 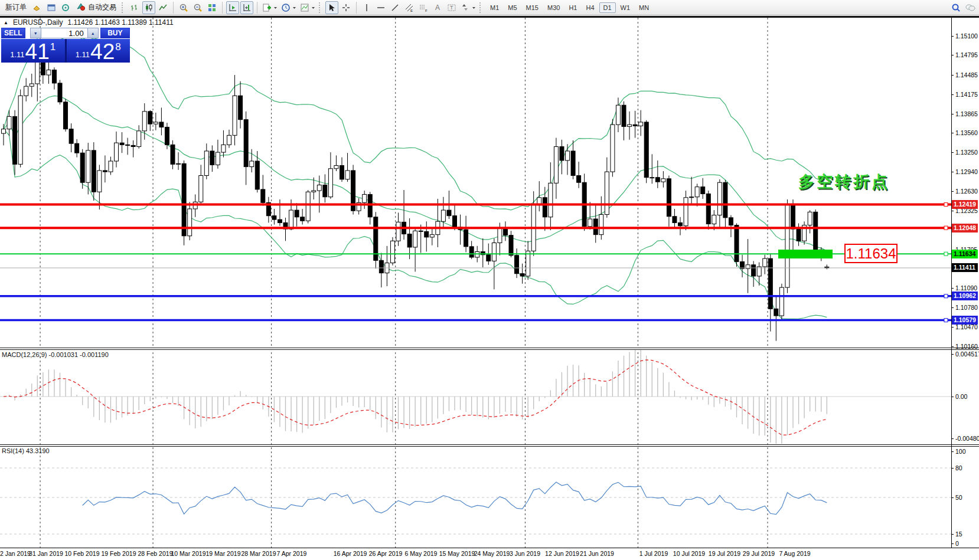 What do you see at coordinates (967, 75) in the screenshot?
I see `price-tick-label: 1.14485` at bounding box center [967, 75].